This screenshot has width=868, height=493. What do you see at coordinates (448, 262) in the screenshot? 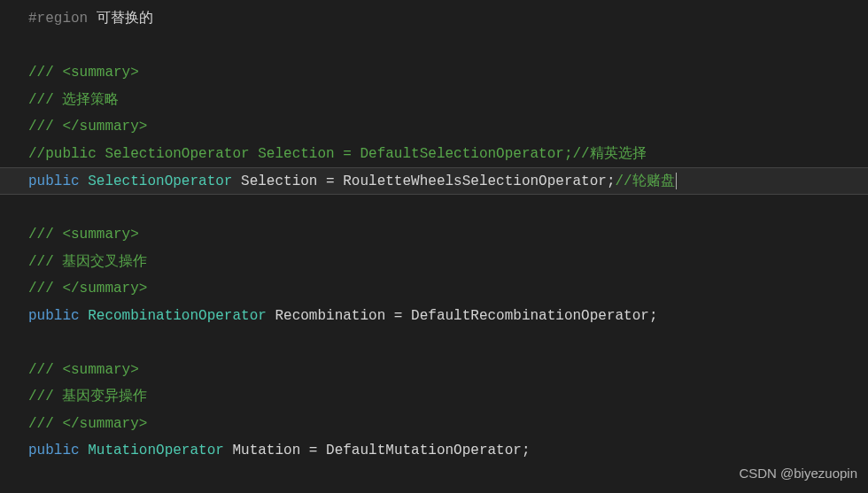
I see `code-line: /// 基因交叉操作` at bounding box center [448, 262].